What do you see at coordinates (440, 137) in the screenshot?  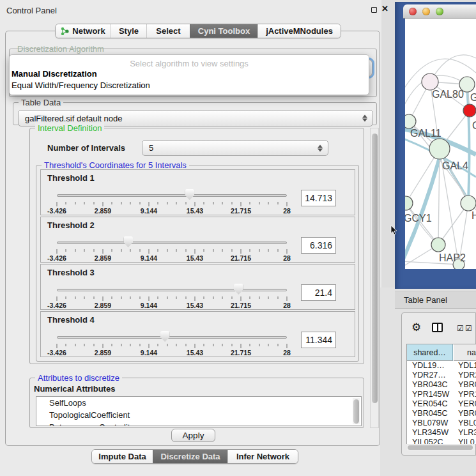 I see `network-view-window: GAL80GCGAL11GAL4GCY1HHAP2` at bounding box center [440, 137].